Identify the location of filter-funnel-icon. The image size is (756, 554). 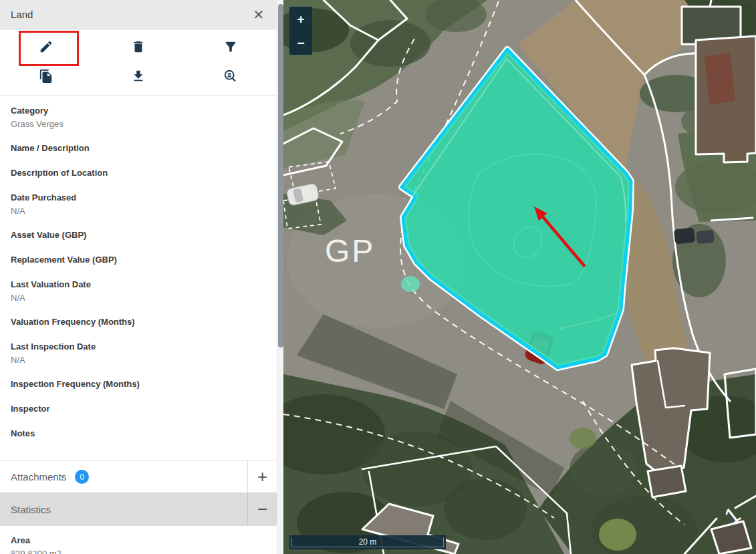
(231, 47).